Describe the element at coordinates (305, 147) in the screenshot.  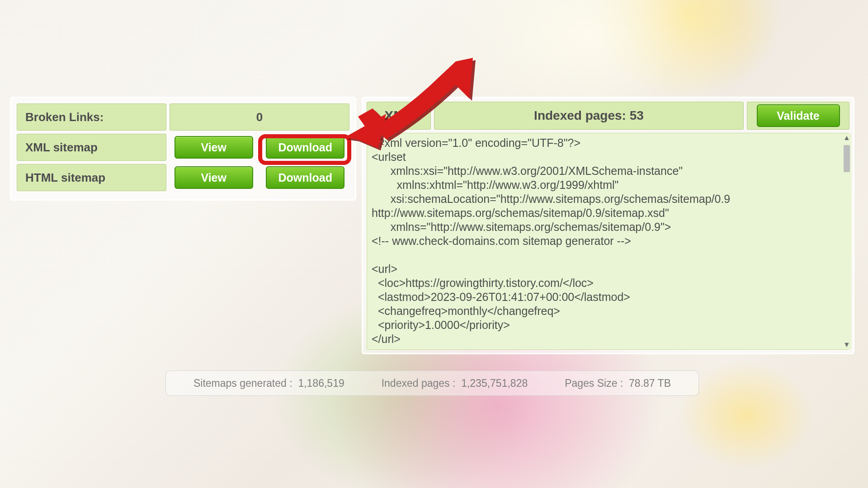
I see `xml-download-button: Download` at that location.